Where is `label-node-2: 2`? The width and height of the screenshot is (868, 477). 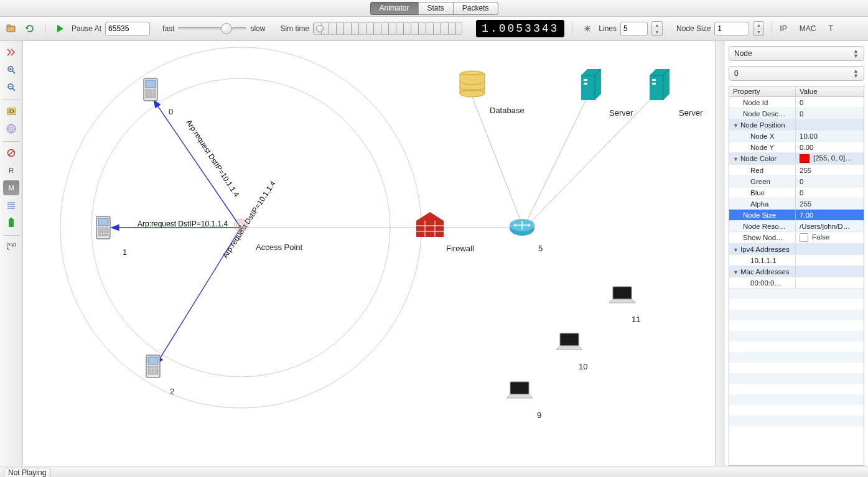
label-node-2: 2 is located at coordinates (172, 392).